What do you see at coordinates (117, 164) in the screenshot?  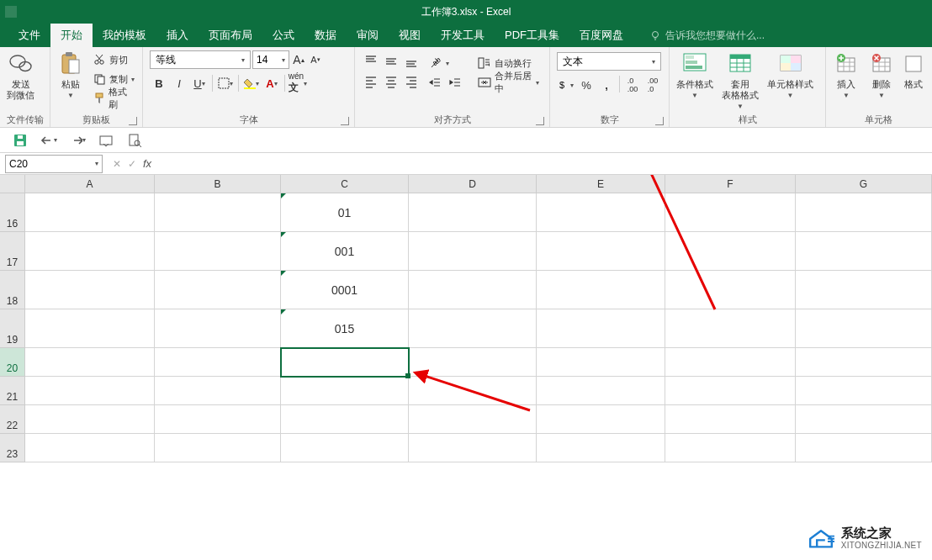 I see `cancel-formula-button: ✕` at bounding box center [117, 164].